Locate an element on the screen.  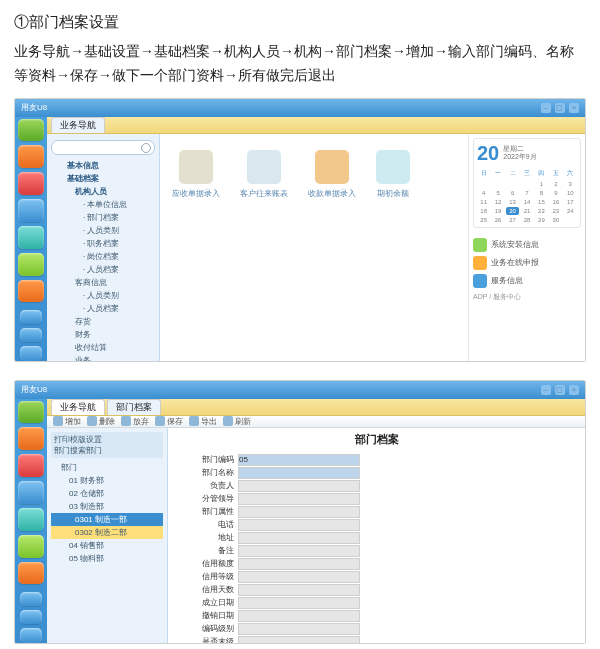
field-label: 信用等级 is located at coordinates (213, 576).